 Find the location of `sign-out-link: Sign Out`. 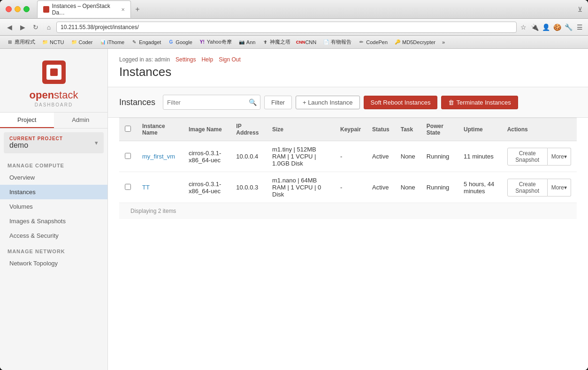

sign-out-link: Sign Out is located at coordinates (230, 60).